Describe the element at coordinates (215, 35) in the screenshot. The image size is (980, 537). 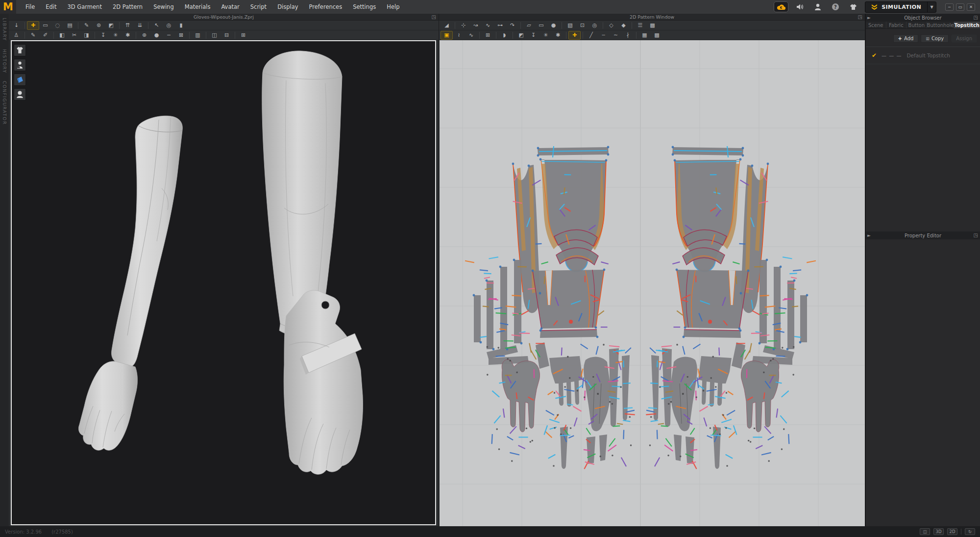
I see `flatten-left-tool: ◫` at that location.